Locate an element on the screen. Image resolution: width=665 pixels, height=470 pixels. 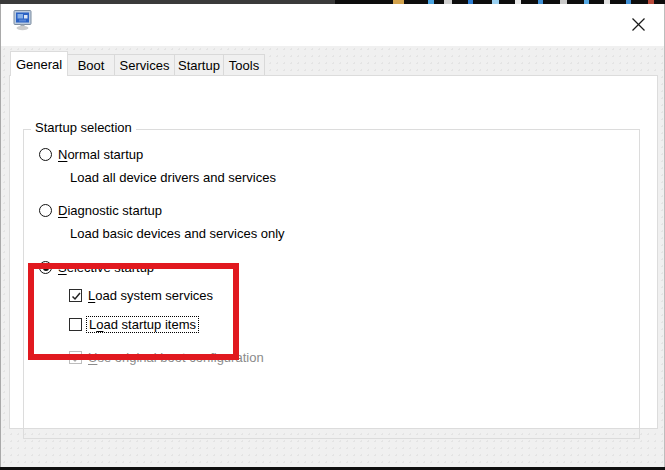
checkbox-checked-icon is located at coordinates (76, 296).